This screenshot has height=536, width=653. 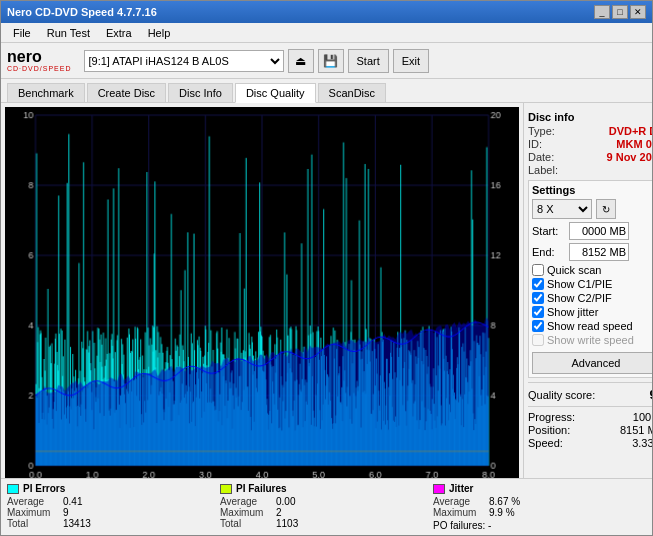 I want to click on pi-failures-avg-label: Average, so click(x=246, y=502).